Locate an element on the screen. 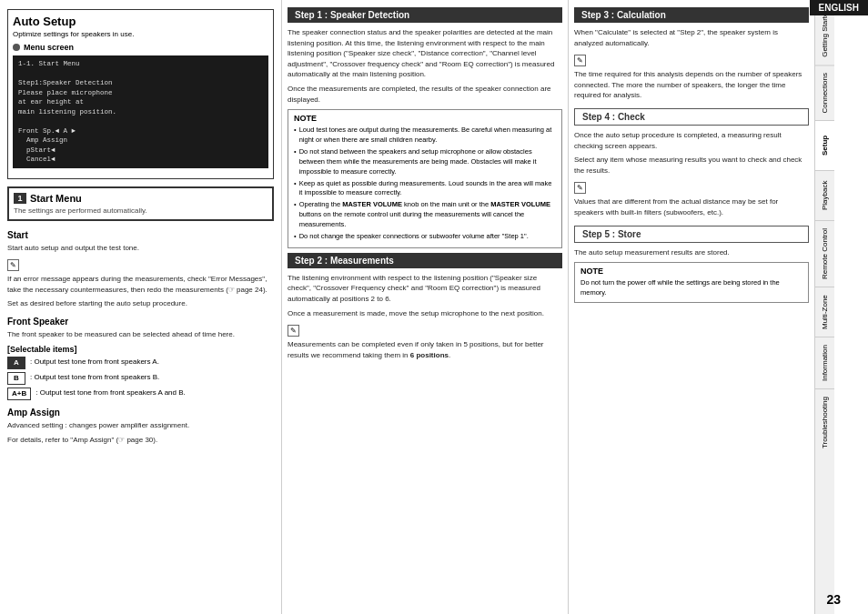  tab-playback: Playback is located at coordinates (824, 195).